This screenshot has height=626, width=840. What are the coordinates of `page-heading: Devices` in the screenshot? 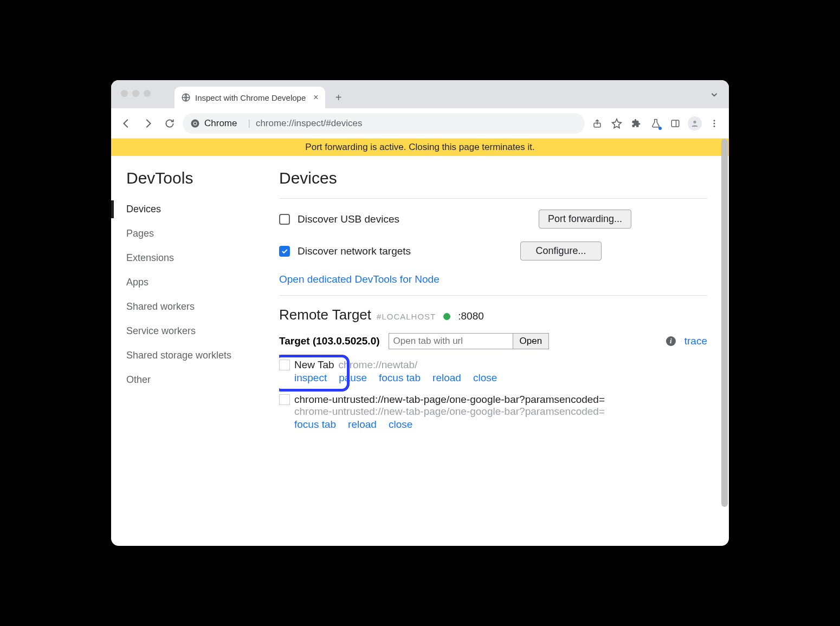 It's located at (493, 178).